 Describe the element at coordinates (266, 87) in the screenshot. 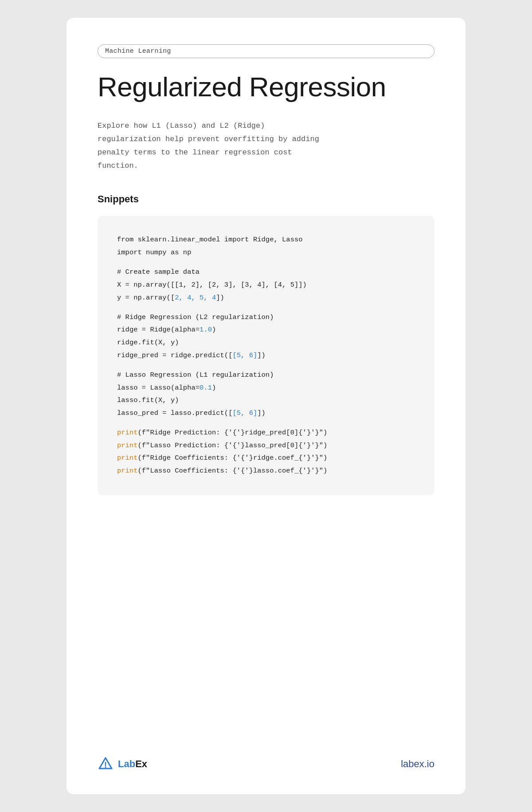

I see `page-title: Regularized Regression` at that location.